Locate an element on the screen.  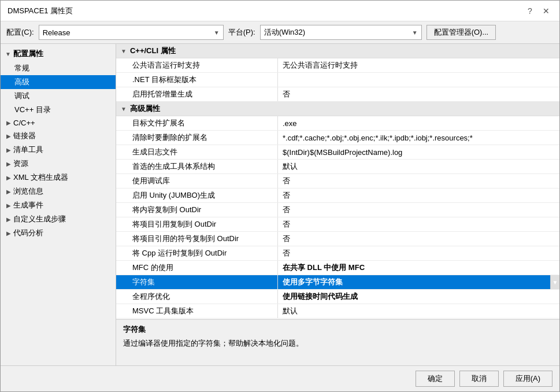
prop-value-copy-cpp-runtime: 否 is located at coordinates (418, 253).